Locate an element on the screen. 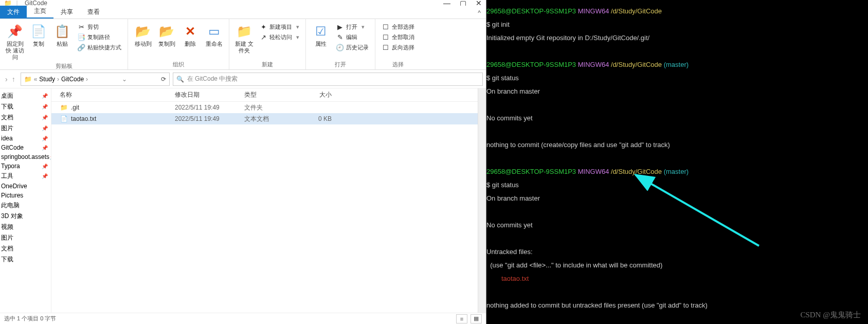 The height and width of the screenshot is (324, 868). select-all-button: ☐全部选择 is located at coordinates (398, 27).